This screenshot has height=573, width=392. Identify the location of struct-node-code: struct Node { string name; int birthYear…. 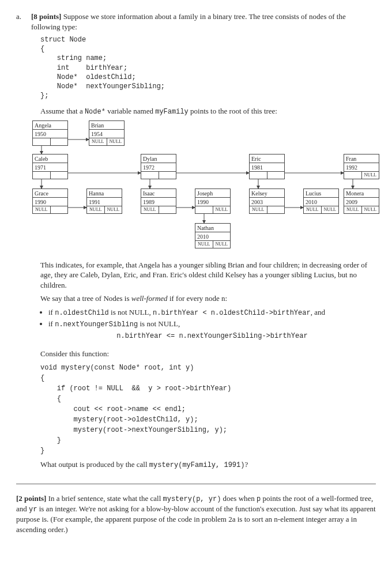
(208, 68).